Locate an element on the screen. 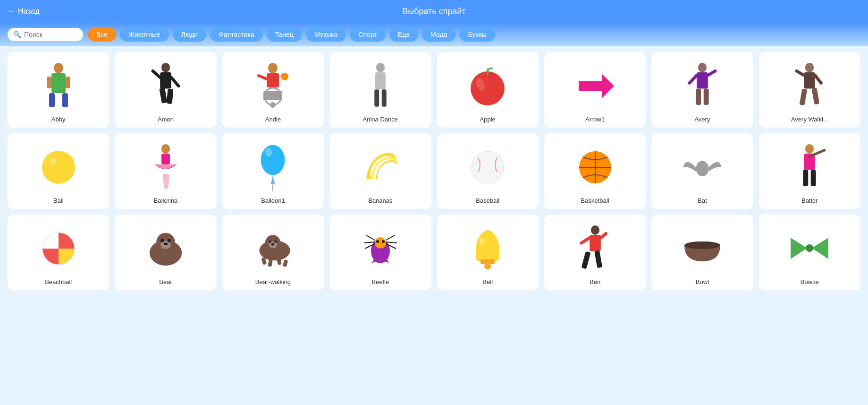 The height and width of the screenshot is (405, 868). sprite-card-andie: Andie is located at coordinates (273, 90).